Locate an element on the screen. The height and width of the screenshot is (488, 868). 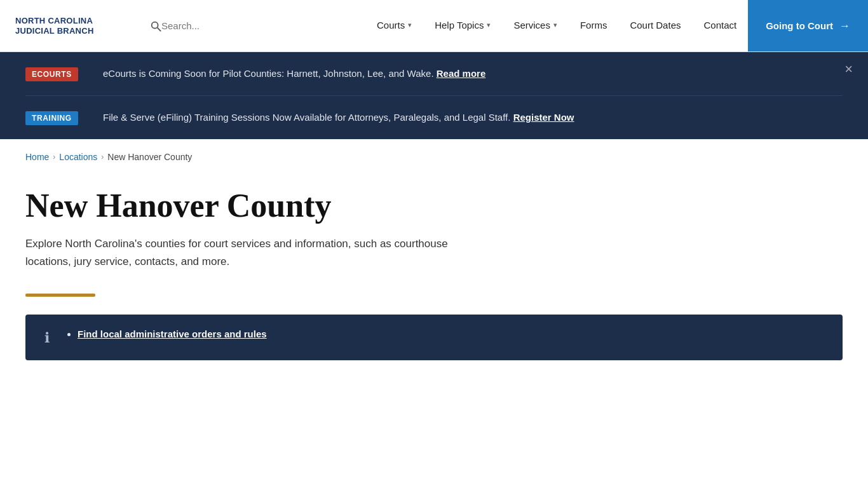
search-input is located at coordinates (206, 25).